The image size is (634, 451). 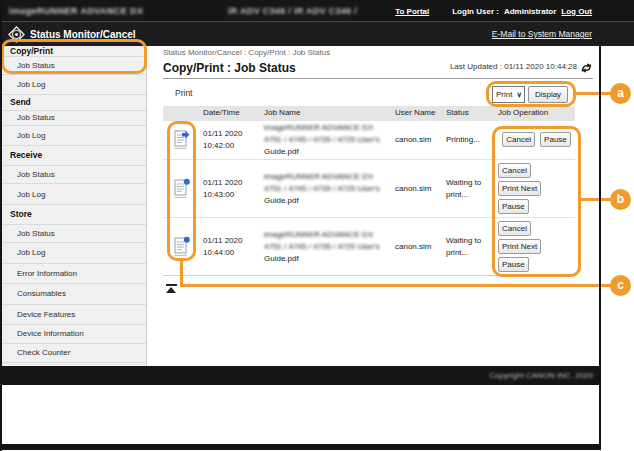 What do you see at coordinates (514, 66) in the screenshot?
I see `last-updated: Last Updated : 01/11 2020 10:44:28` at bounding box center [514, 66].